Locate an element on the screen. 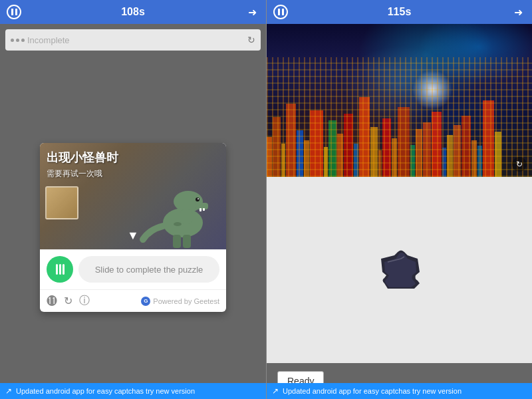 This screenshot has width=532, height=399. city-lights is located at coordinates (399, 117).